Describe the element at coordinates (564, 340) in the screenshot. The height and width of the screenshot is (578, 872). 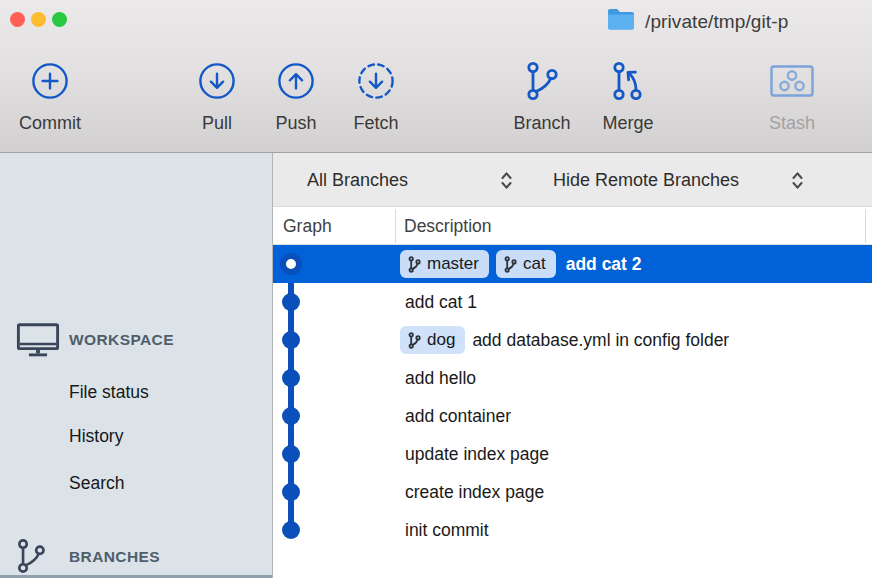
I see `commit-description: dogadd database.yml in config folder` at that location.